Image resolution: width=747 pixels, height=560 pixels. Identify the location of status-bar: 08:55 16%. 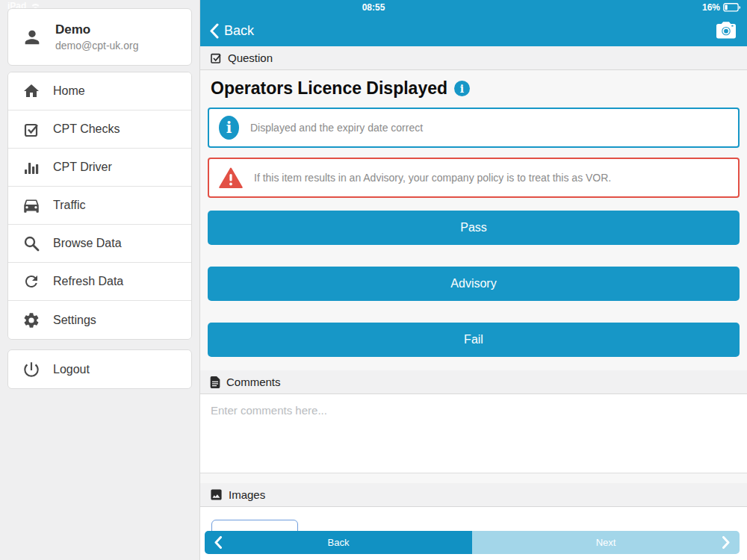
(474, 7).